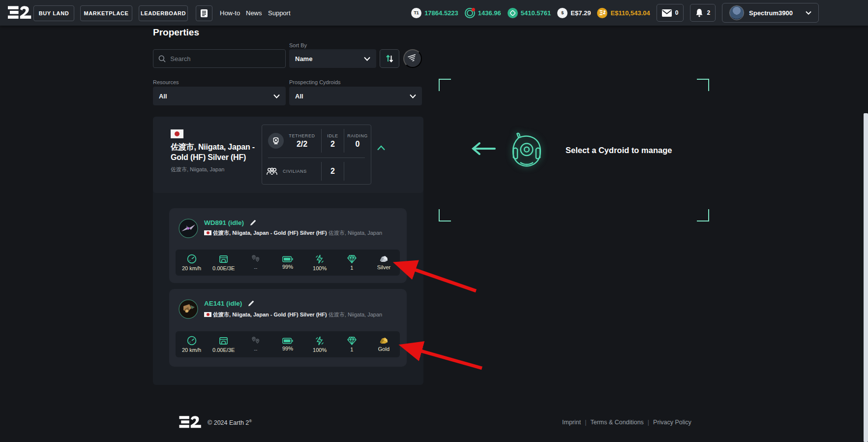 This screenshot has width=868, height=442. I want to click on property-header: 佐渡市, Niigata, Japan - Gold (HF) Silver (…, so click(288, 155).